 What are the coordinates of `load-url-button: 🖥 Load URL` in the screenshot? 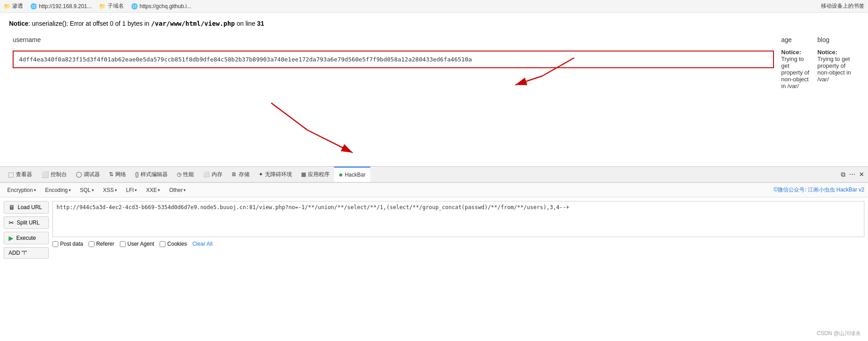 It's located at (26, 207).